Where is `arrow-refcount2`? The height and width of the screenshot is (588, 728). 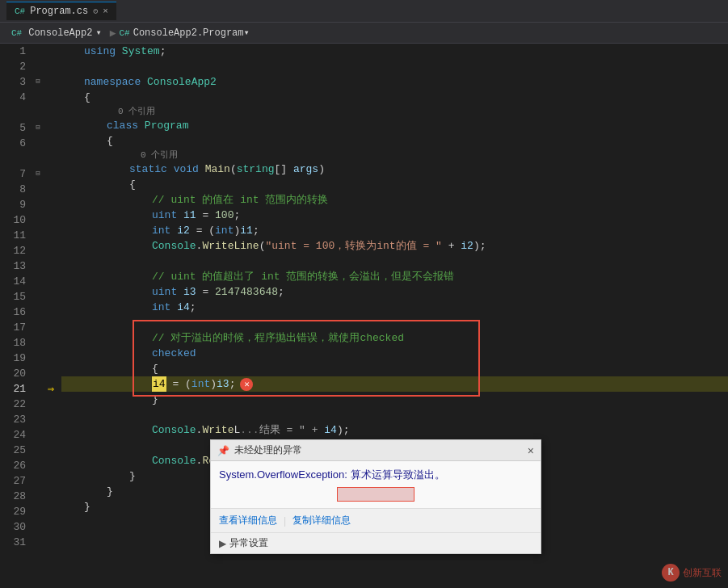 arrow-refcount2 is located at coordinates (51, 158).